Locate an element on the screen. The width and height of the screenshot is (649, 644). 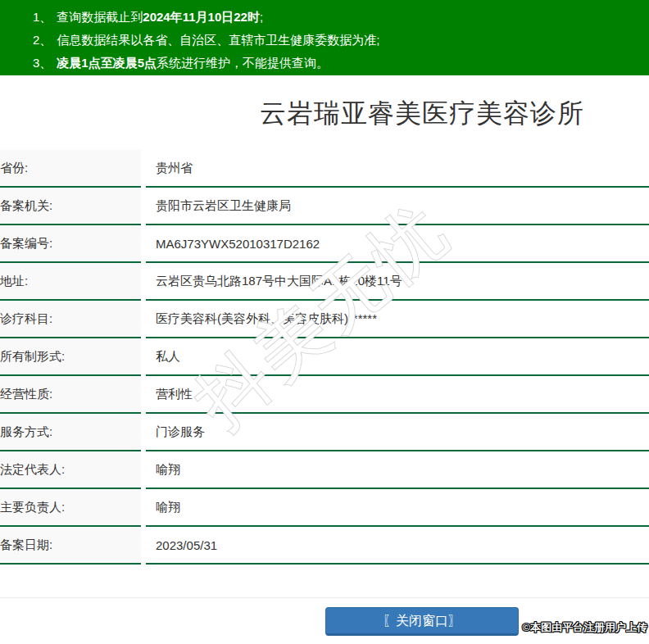
row-label: 所有制形式: is located at coordinates (70, 357).